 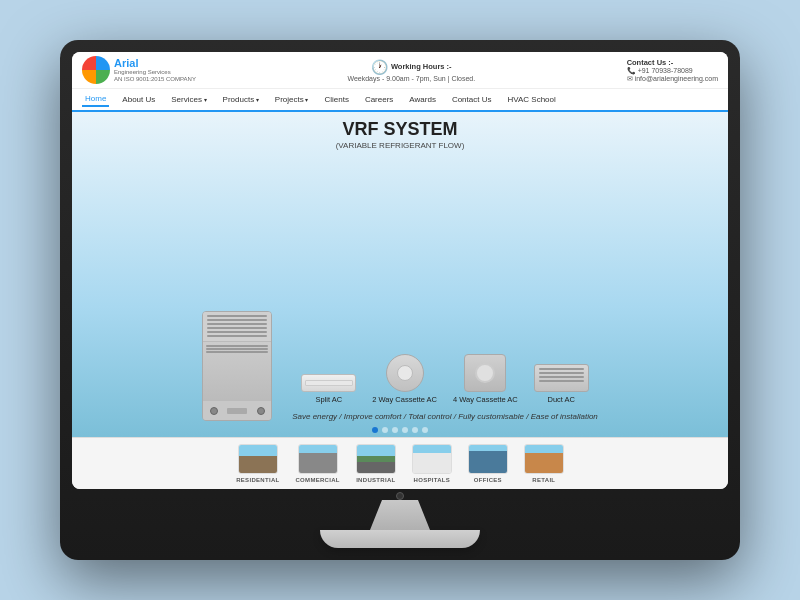 What do you see at coordinates (562, 384) in the screenshot?
I see `product-duct-ac: Duct AC` at bounding box center [562, 384].